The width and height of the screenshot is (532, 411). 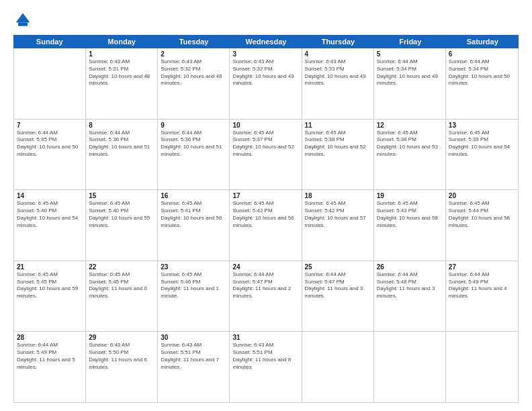 I want to click on calendar-cell-17: 17Sunrise: 6:45 AM Sunset: 5:42 PM Dayli…, so click(x=266, y=226).